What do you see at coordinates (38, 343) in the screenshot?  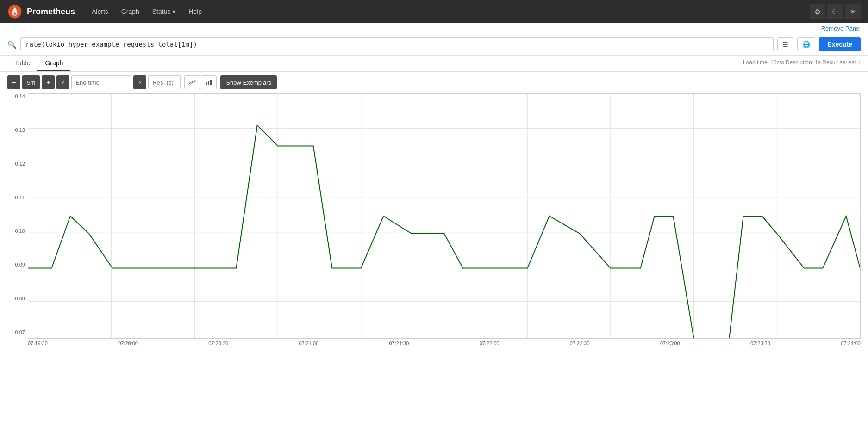 I see `x-label-0: 07:19:30` at bounding box center [38, 343].